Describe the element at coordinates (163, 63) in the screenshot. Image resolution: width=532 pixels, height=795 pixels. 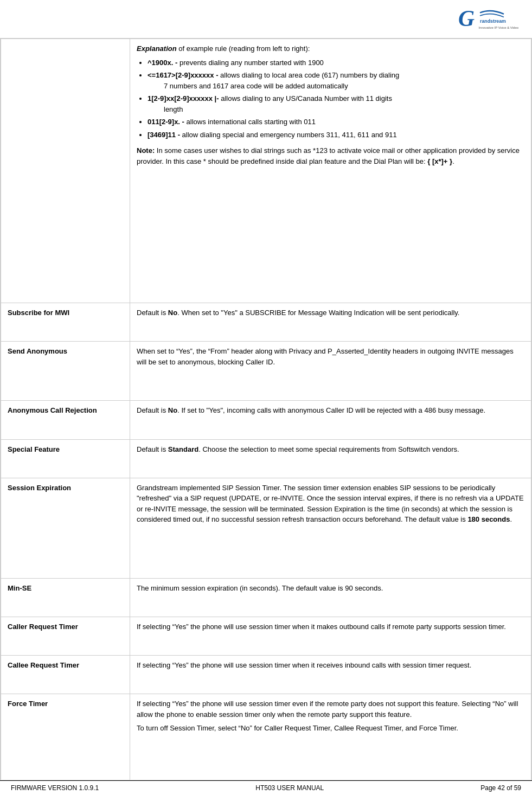
I see `bullet-1-bold: ^1900x. -` at that location.